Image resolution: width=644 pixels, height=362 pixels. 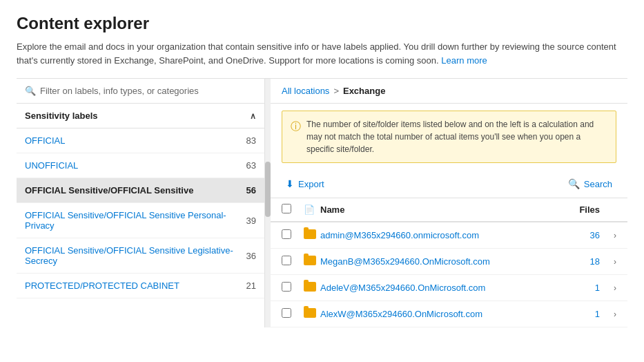 What do you see at coordinates (286, 209) in the screenshot?
I see `select-all-checkbox` at bounding box center [286, 209].